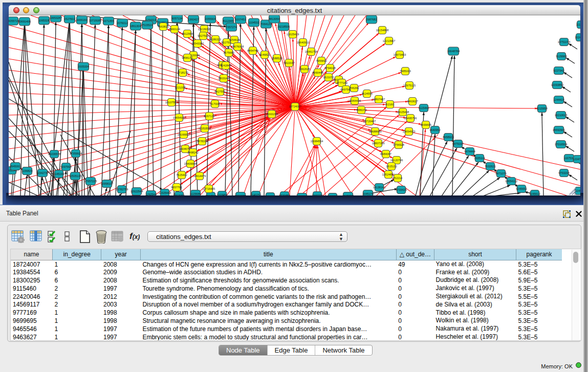 This screenshot has height=372, width=588. Describe the element at coordinates (470, 151) in the screenshot. I see `svg-text: 9474444` at that location.